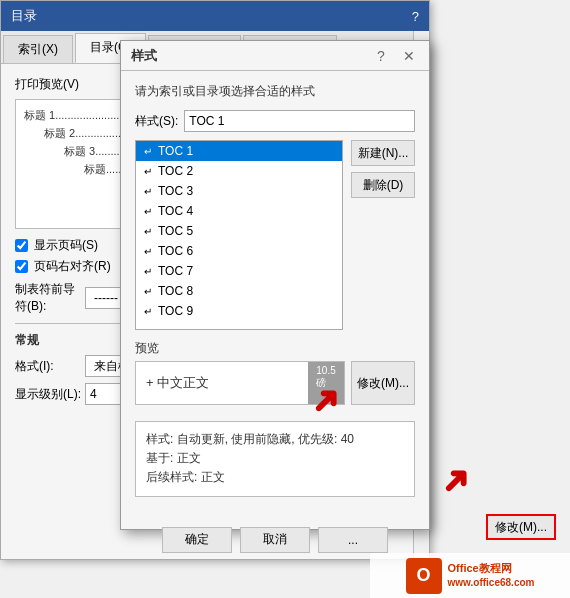 The width and height of the screenshot is (570, 598). What do you see at coordinates (148, 272) in the screenshot?
I see `arrow-icon-7: ↵` at bounding box center [148, 272].